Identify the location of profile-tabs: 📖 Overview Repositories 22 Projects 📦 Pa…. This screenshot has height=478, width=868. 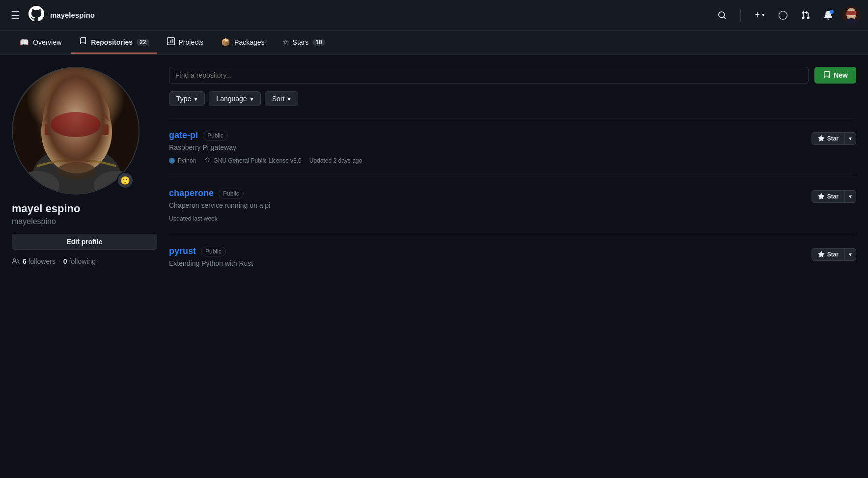
(434, 43).